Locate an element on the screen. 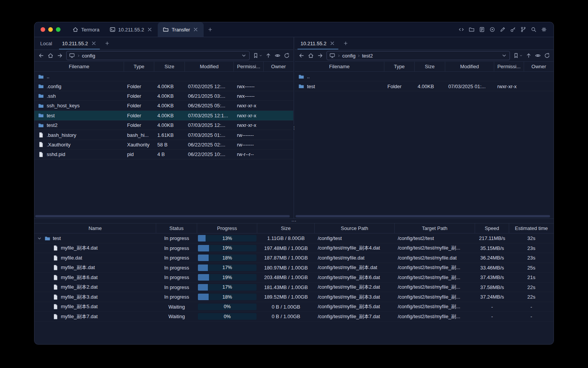 The width and height of the screenshot is (588, 368). left-back-button is located at coordinates (41, 56).